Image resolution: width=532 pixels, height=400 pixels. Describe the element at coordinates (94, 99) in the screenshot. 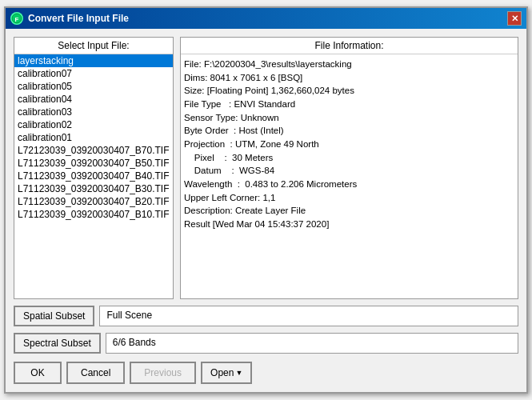

I see `list-item: calibration04` at that location.